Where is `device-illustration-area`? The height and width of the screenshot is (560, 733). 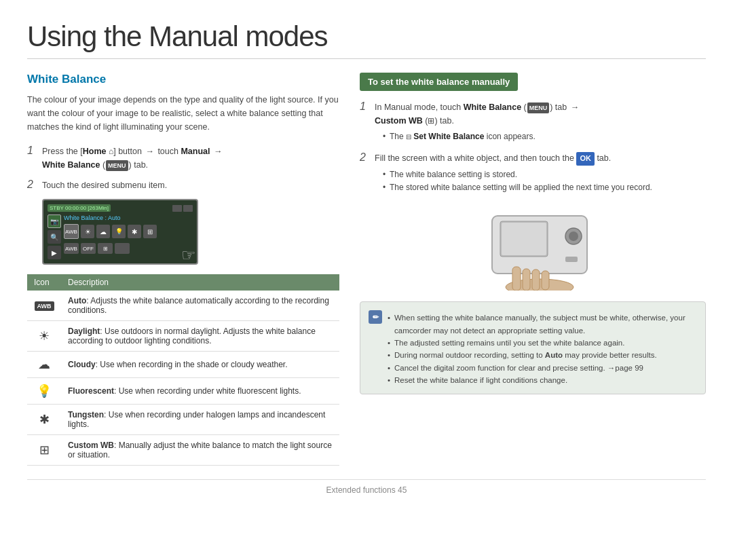
device-illustration-area is located at coordinates (533, 246).